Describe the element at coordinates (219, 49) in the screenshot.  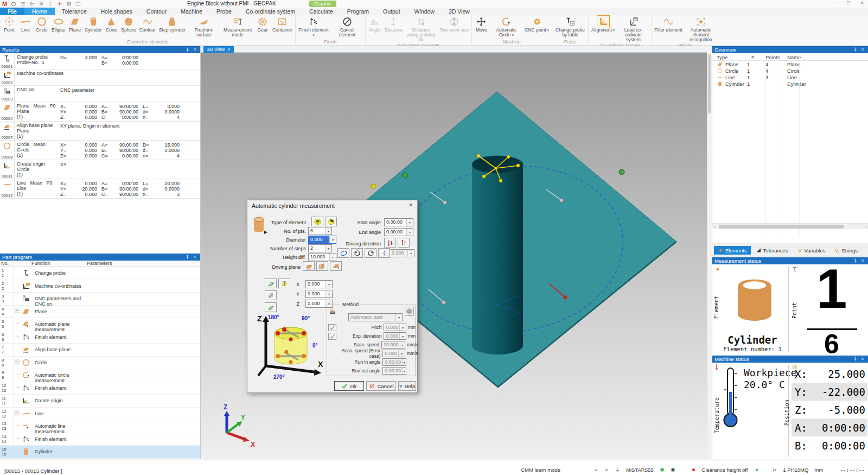
I see `tab-3d-view: 3D View ×` at that location.